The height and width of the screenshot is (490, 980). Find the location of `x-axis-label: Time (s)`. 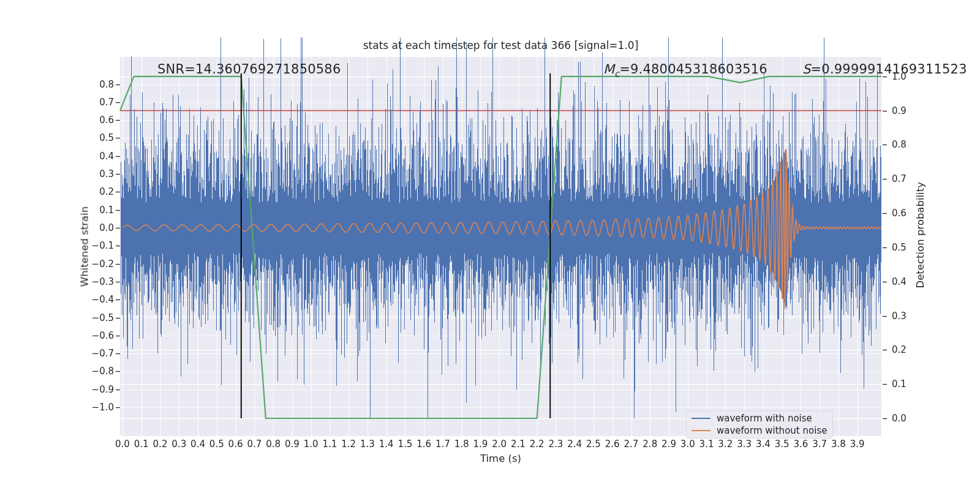

x-axis-label: Time (s) is located at coordinates (501, 458).